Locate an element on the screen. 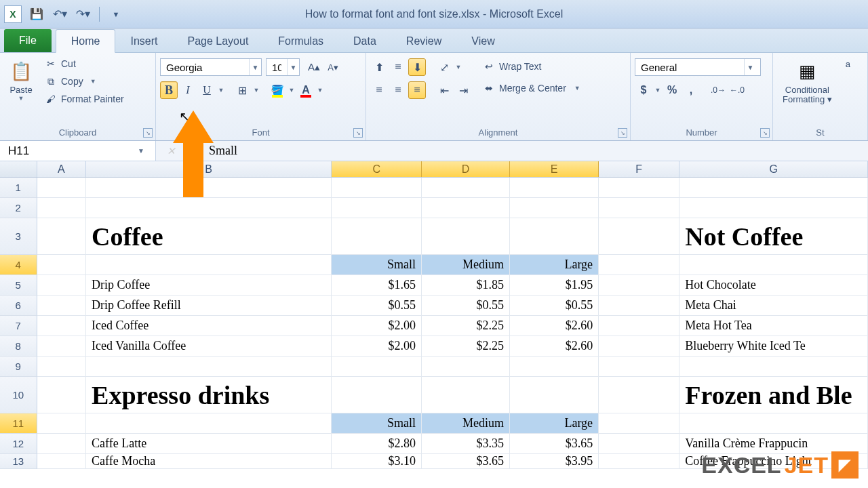 Image resolution: width=868 pixels, height=488 pixels. number-format-input is located at coordinates (690, 67).